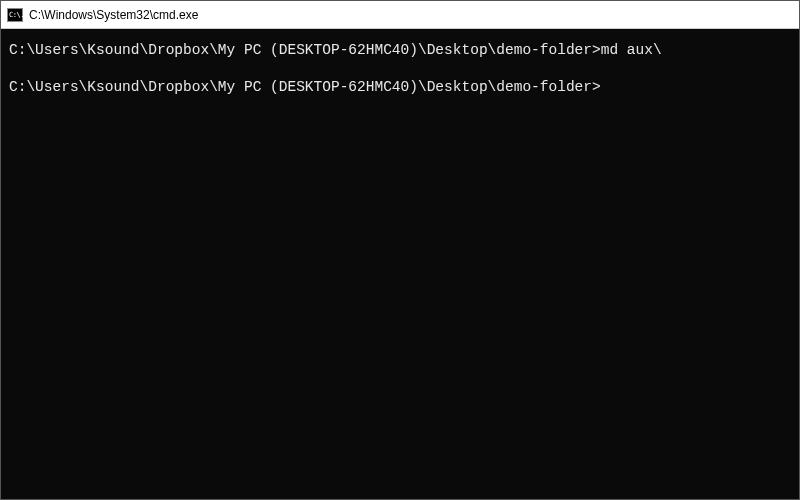 The image size is (800, 500). What do you see at coordinates (632, 50) in the screenshot?
I see `command-text: md aux\` at bounding box center [632, 50].